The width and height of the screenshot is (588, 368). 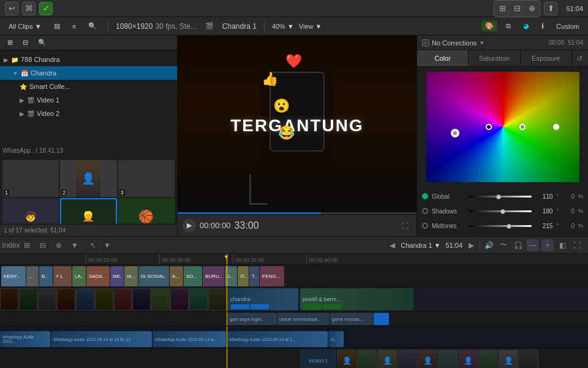 I want to click on undo-button: ↩, so click(x=12, y=9).